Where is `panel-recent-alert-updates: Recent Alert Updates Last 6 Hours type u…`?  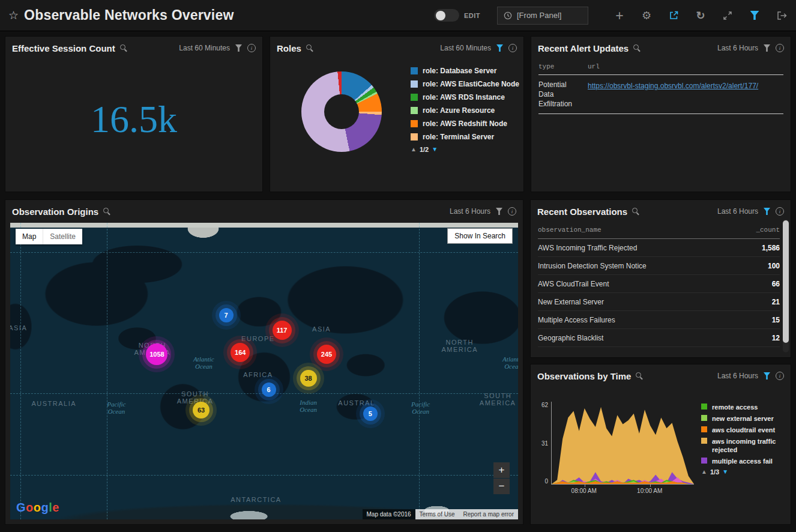 panel-recent-alert-updates: Recent Alert Updates Last 6 Hours type u… is located at coordinates (661, 114).